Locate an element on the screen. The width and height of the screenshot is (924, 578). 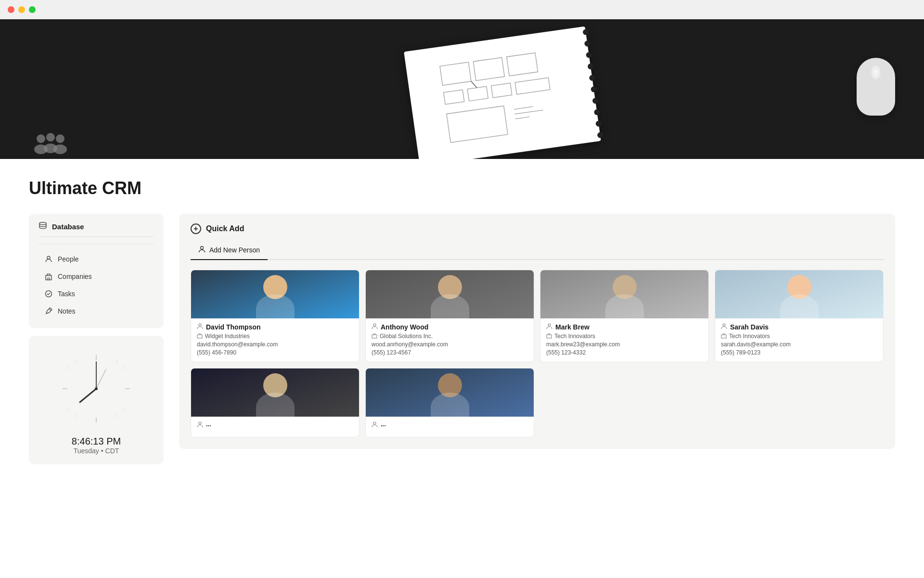
maximize-button is located at coordinates (32, 10).